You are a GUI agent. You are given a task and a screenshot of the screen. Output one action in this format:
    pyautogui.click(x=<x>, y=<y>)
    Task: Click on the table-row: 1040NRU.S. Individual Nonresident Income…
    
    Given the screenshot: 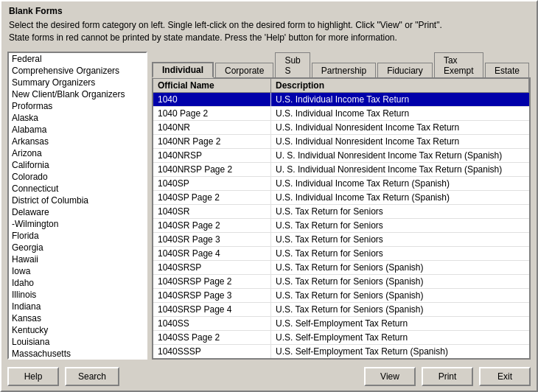 What is the action you would take?
    pyautogui.click(x=341, y=128)
    